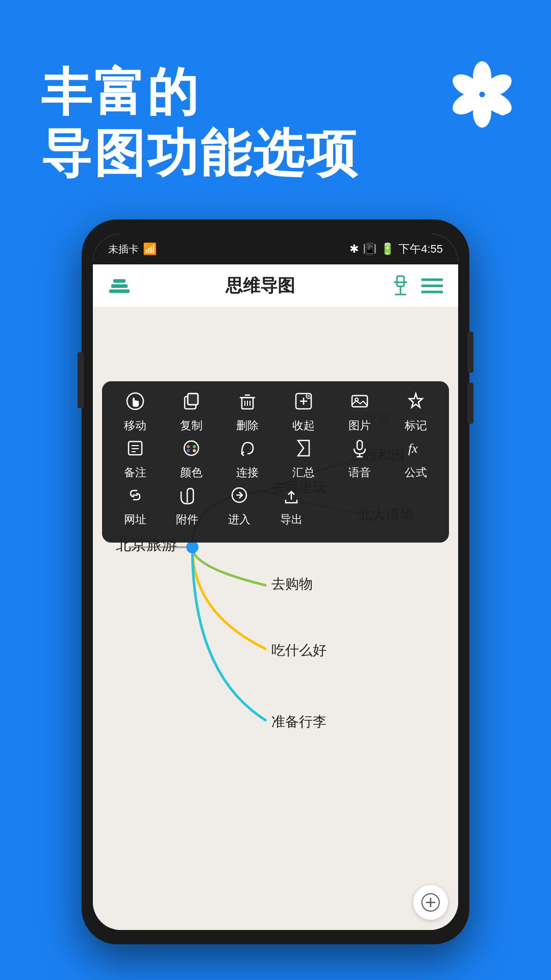 The width and height of the screenshot is (551, 980). Describe the element at coordinates (239, 497) in the screenshot. I see `enter-icon` at that location.